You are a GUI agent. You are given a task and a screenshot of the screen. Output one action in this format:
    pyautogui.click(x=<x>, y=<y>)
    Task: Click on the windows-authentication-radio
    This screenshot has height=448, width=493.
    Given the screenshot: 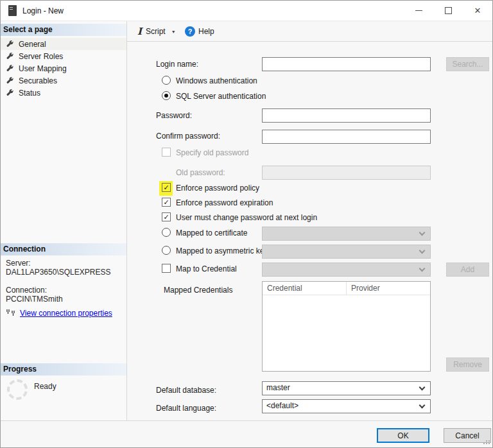 What is the action you would take?
    pyautogui.click(x=166, y=80)
    